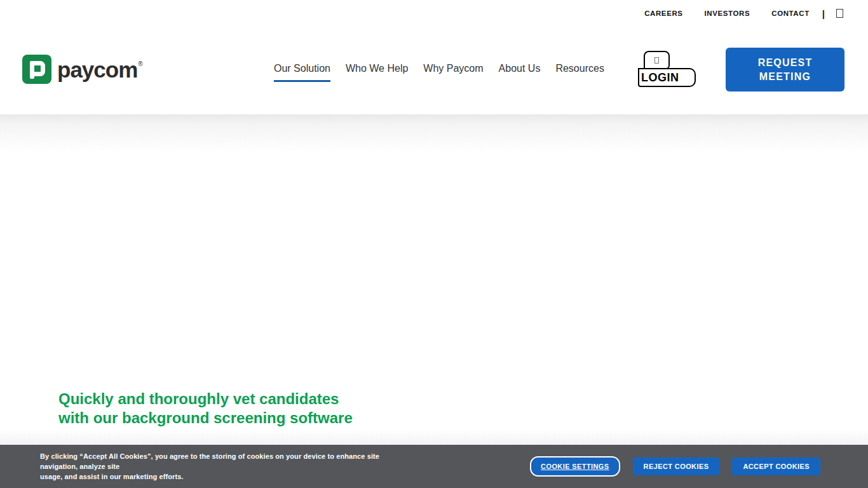  Describe the element at coordinates (206, 409) in the screenshot. I see `hero-heading: Quickly and thoroughly vet candidates wi…` at that location.